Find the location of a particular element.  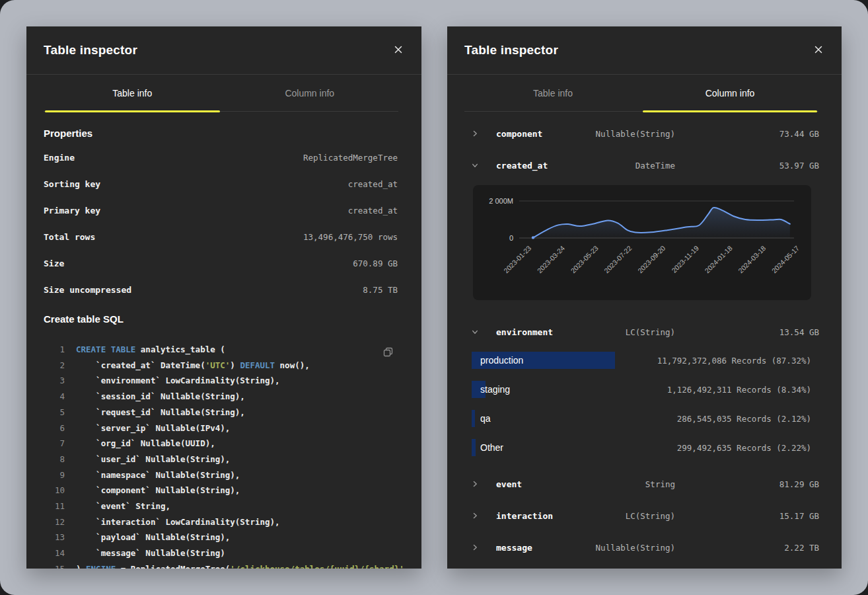

property-value: 670.89 GB is located at coordinates (375, 263).